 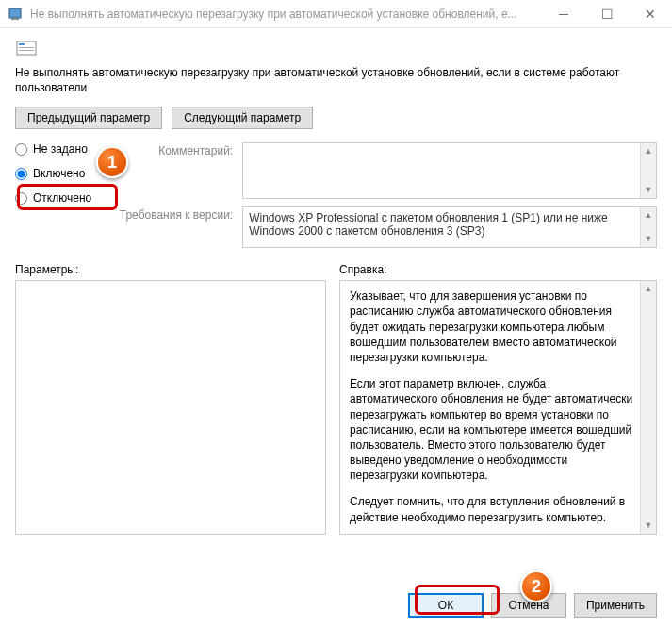 I want to click on radio-not-configured: Не задано, so click(x=53, y=149).